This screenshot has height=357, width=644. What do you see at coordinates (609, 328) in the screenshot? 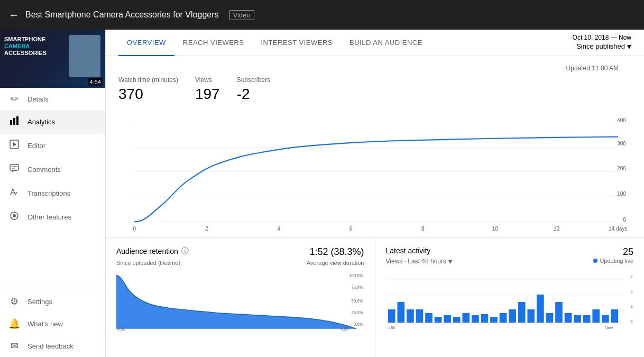
I see `svg-text: Now` at bounding box center [609, 328].